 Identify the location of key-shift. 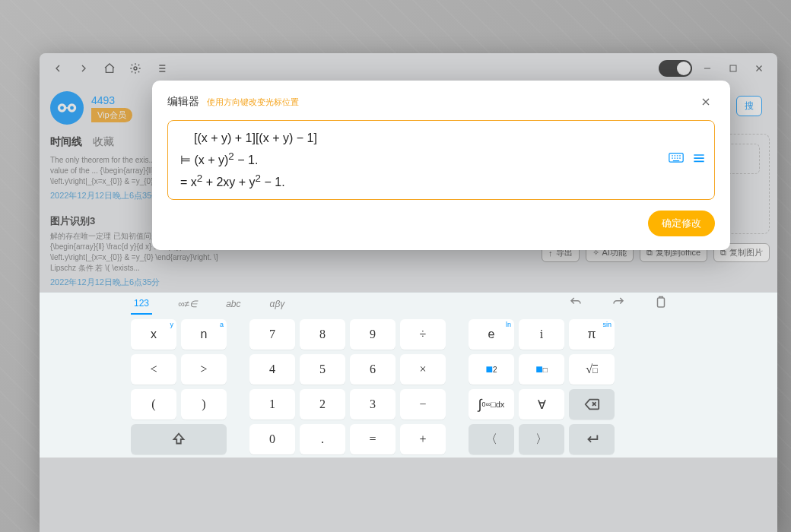
(179, 439).